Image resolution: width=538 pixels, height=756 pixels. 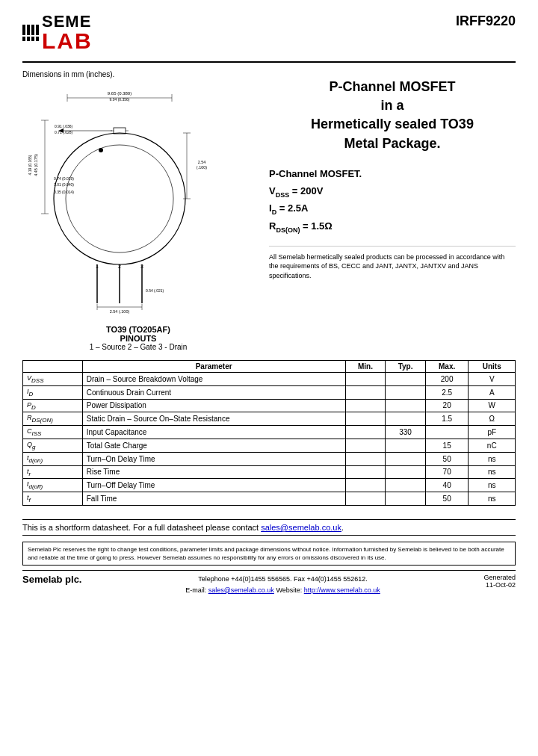 I want to click on col-symbol, so click(x=53, y=367).